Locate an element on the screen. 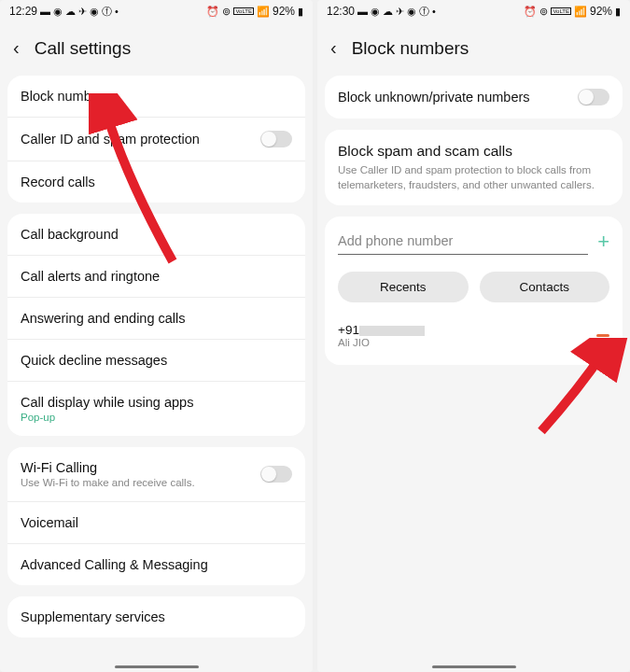  blocked-entry: +91 Ali JIO is located at coordinates (474, 338).